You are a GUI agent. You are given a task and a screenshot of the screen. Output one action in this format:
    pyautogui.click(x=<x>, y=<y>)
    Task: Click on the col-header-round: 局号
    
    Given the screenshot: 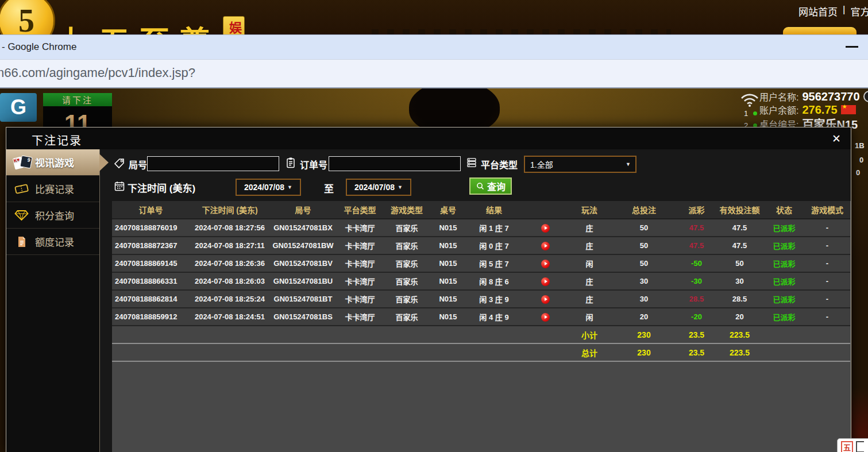 What is the action you would take?
    pyautogui.click(x=303, y=210)
    